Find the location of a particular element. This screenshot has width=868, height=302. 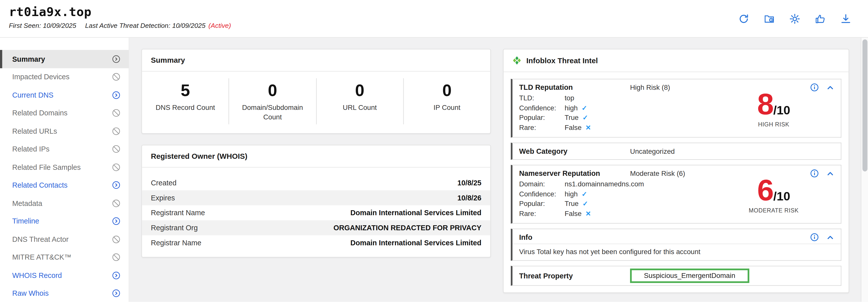

sidebar-item-label: Related File Samples is located at coordinates (62, 167).